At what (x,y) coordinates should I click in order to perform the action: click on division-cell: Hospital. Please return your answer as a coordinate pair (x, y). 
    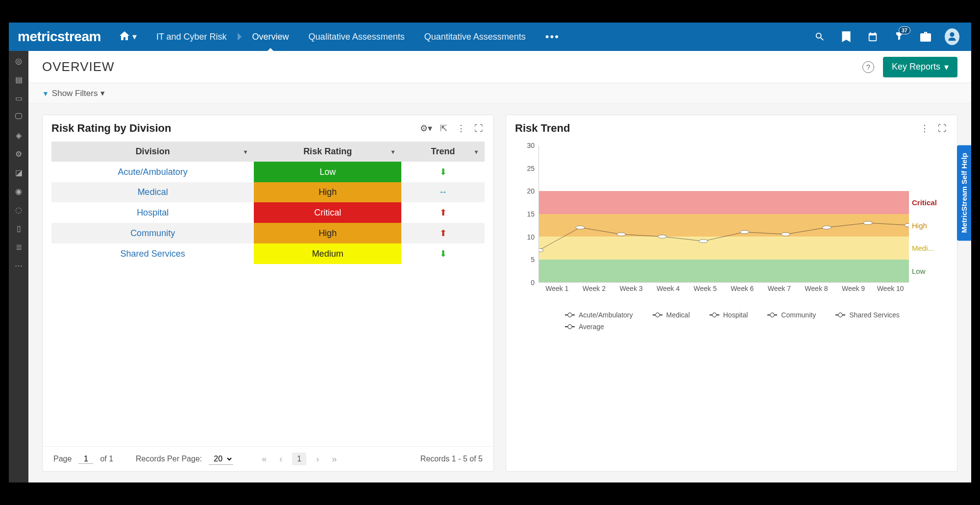
    Looking at the image, I should click on (153, 213).